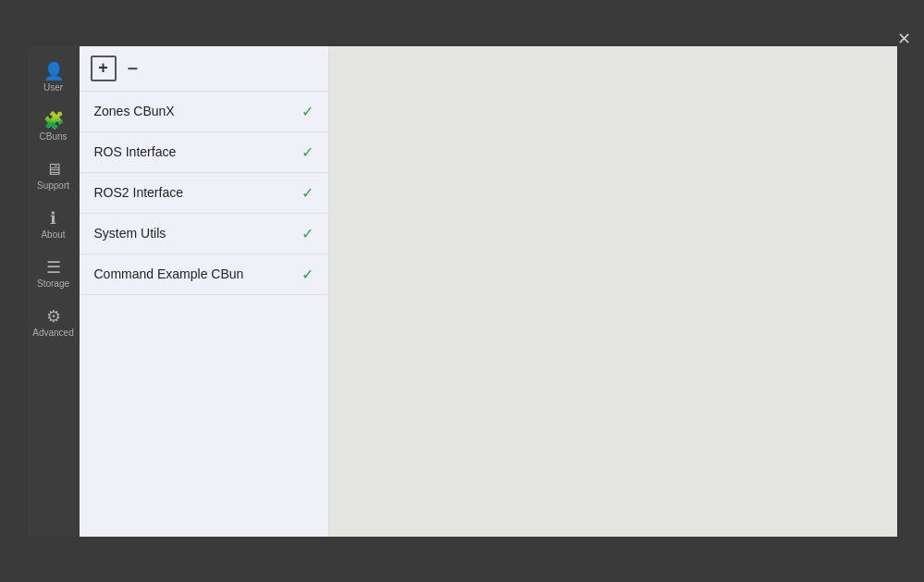  What do you see at coordinates (54, 267) in the screenshot?
I see `storage-icon: ☰` at bounding box center [54, 267].